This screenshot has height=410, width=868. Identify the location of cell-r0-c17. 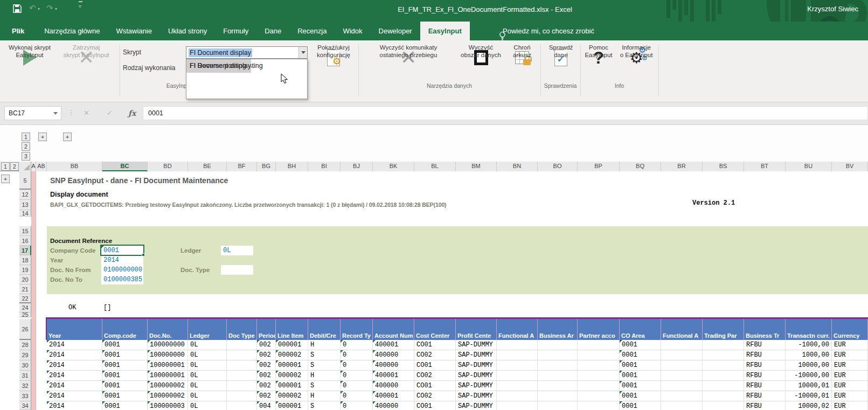
(723, 345).